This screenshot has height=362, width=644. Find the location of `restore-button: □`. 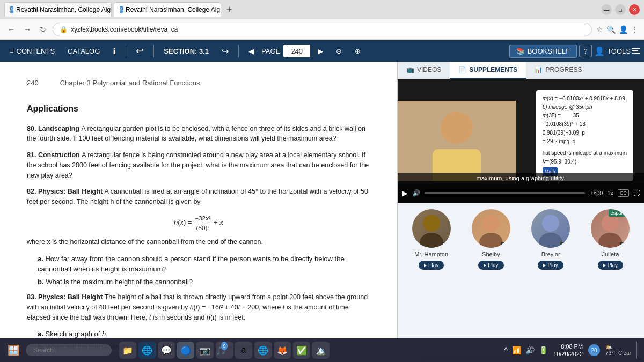

restore-button: □ is located at coordinates (620, 10).